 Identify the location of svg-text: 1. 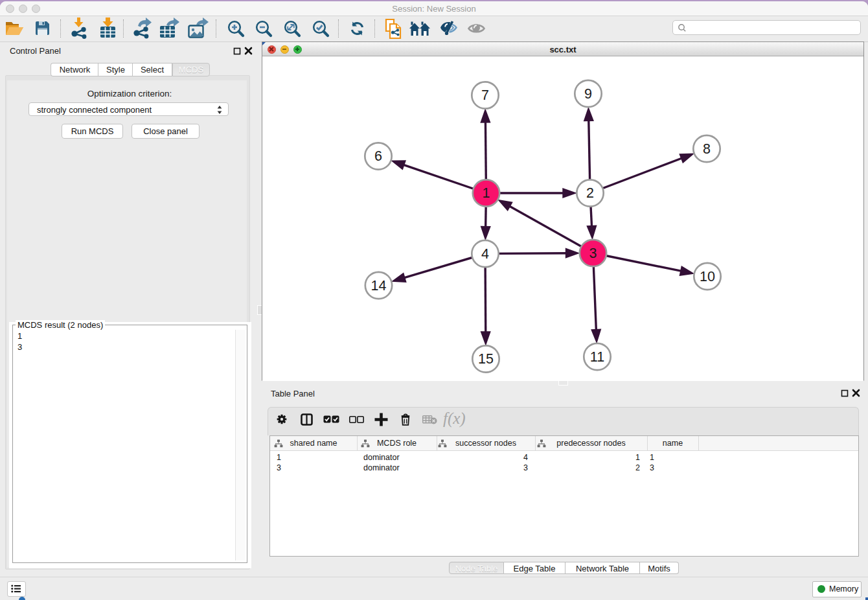
(486, 193).